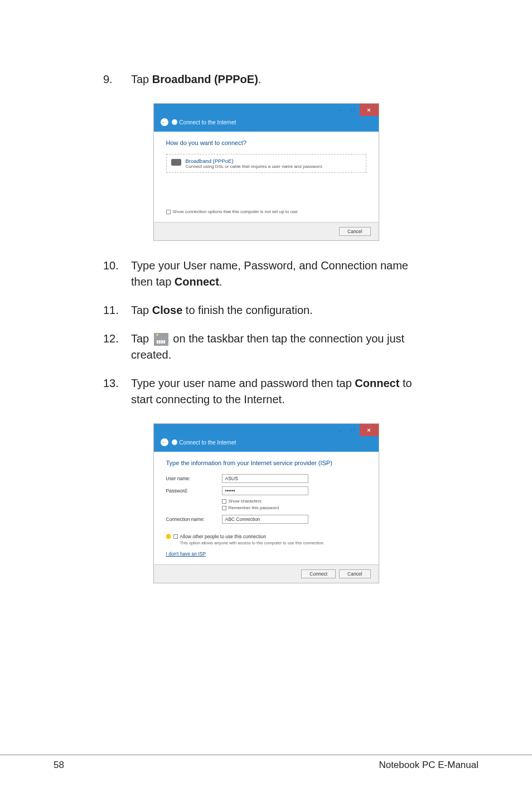  I want to click on step-12: 12. Tap on the taskbar then tap the conn…, so click(266, 347).